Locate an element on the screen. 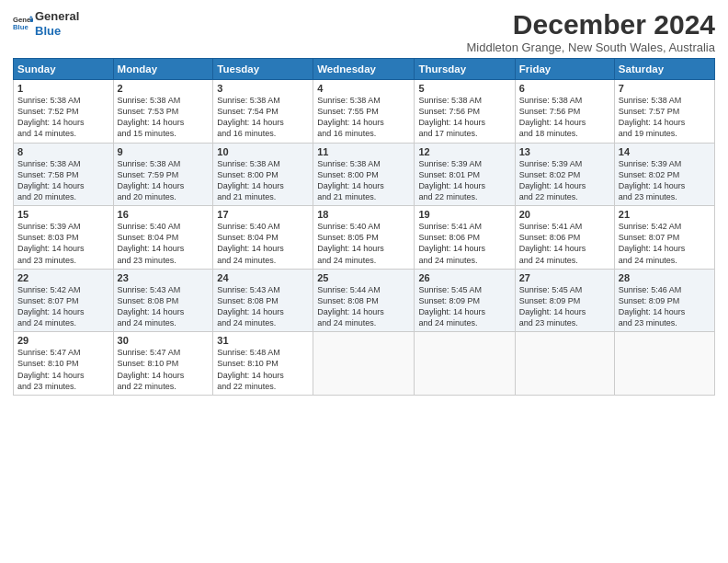 This screenshot has width=728, height=563. day-cell: 21Sunrise: 5:42 AMSunset: 8:07 PMDayligh… is located at coordinates (664, 237).